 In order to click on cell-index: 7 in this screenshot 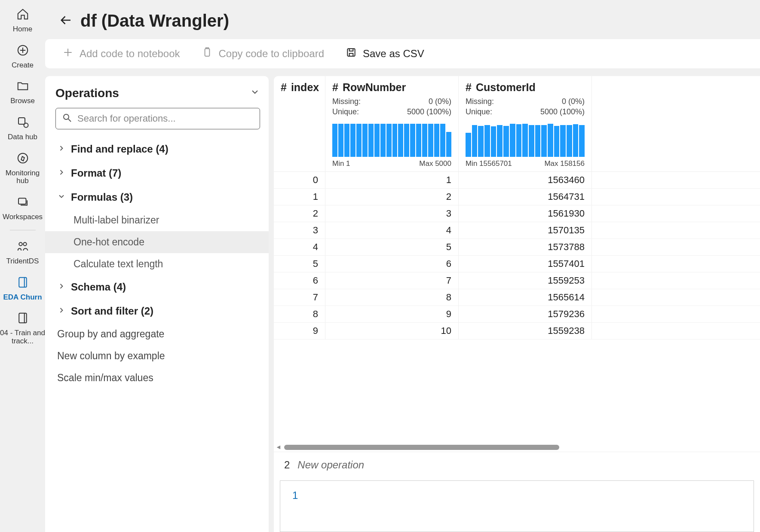, I will do `click(300, 297)`.